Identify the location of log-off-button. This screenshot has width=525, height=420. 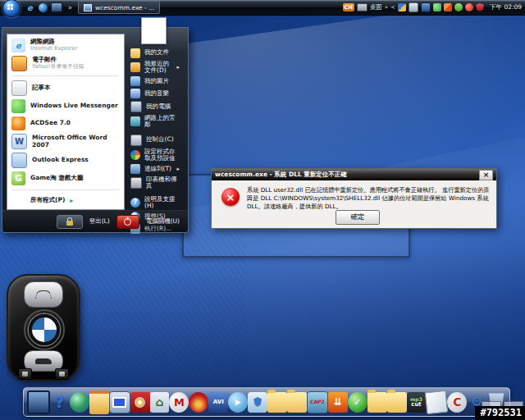
(70, 221).